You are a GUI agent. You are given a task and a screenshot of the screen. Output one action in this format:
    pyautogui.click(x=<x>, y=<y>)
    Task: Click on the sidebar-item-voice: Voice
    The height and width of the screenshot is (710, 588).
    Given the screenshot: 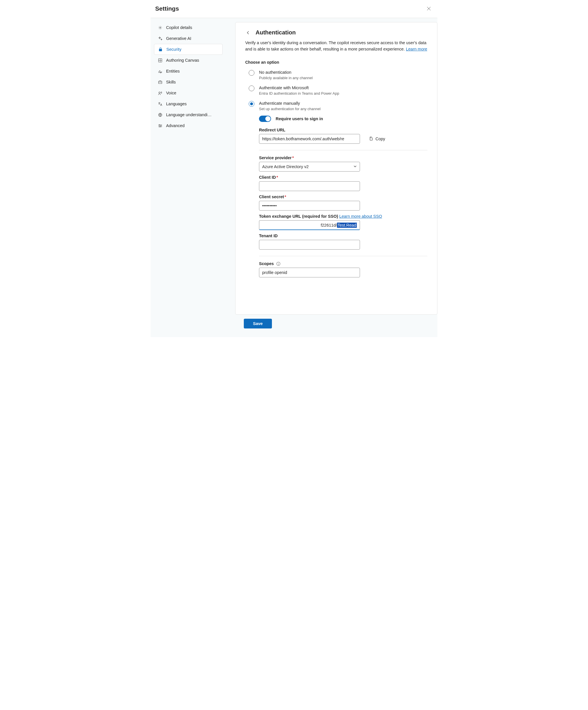 What is the action you would take?
    pyautogui.click(x=188, y=93)
    